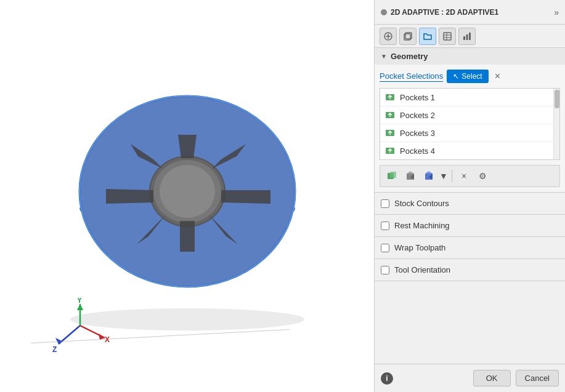  Describe the element at coordinates (467, 151) in the screenshot. I see `pocket-item-4: Pockets 4` at that location.